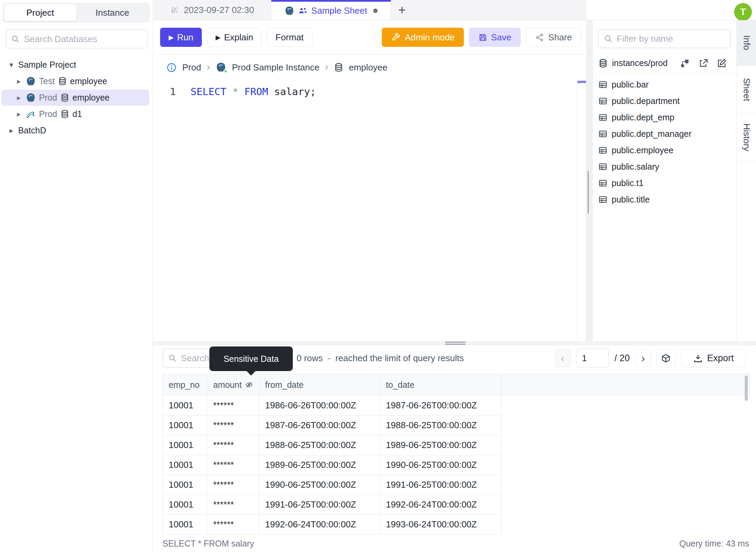  Describe the element at coordinates (553, 37) in the screenshot. I see `share-button: Share` at that location.